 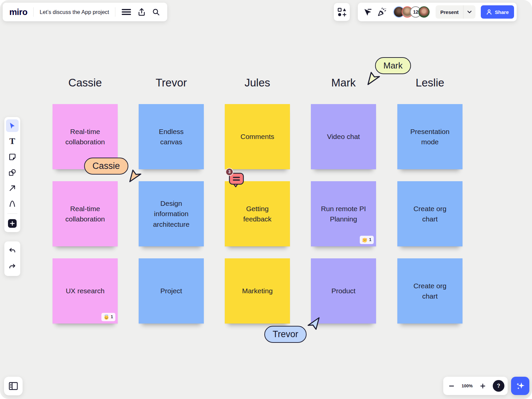 What do you see at coordinates (370, 240) in the screenshot?
I see `reaction-count: 1` at bounding box center [370, 240].